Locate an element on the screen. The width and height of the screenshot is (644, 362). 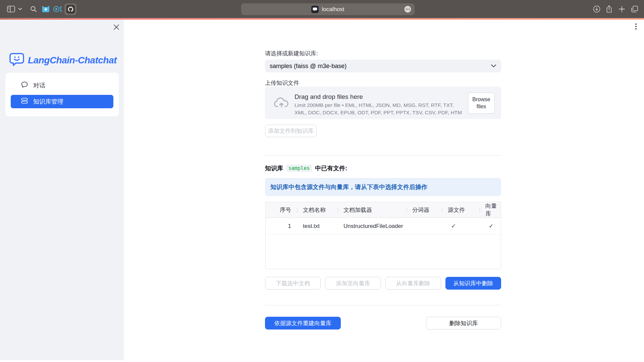
file-dropzone: Drag and drop files here Limit 200MB per… is located at coordinates (383, 103).